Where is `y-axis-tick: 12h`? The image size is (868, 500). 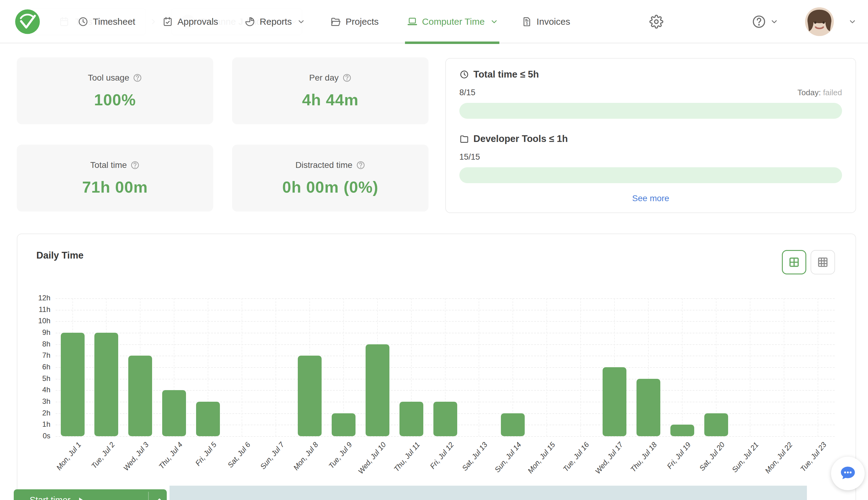 y-axis-tick: 12h is located at coordinates (34, 298).